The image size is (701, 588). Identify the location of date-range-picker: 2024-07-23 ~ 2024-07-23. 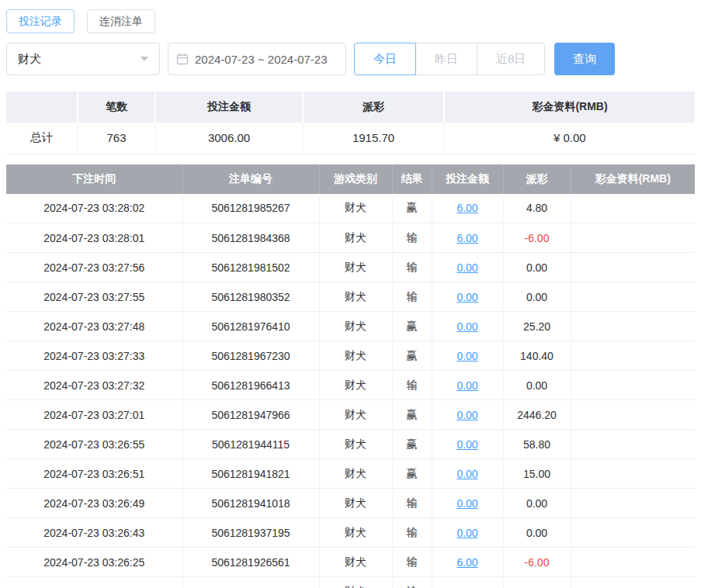
(257, 59).